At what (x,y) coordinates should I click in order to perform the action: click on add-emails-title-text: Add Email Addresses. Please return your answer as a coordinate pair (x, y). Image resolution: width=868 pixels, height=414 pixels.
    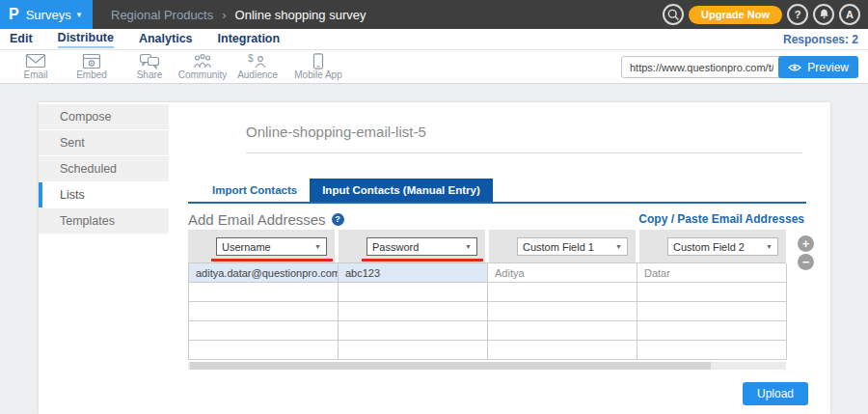
    Looking at the image, I should click on (257, 220).